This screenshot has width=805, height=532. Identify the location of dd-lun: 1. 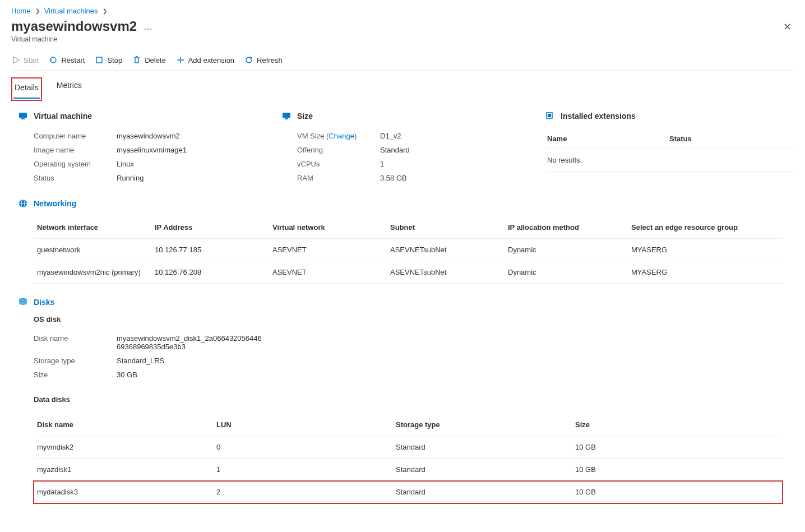
(306, 470).